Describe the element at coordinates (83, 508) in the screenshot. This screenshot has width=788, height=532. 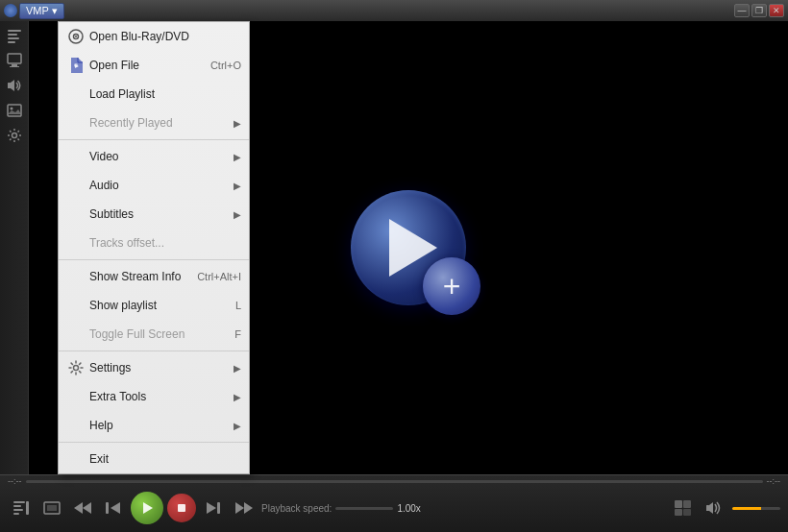
I see `rewind-button` at that location.